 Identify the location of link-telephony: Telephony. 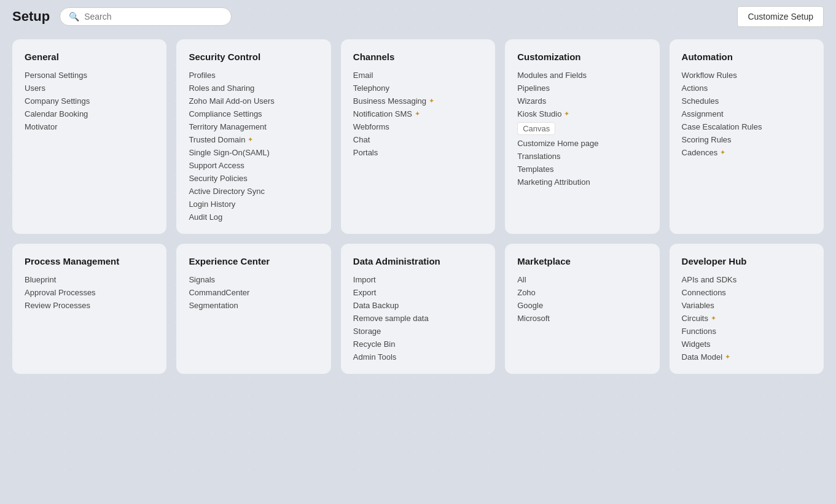
(418, 88).